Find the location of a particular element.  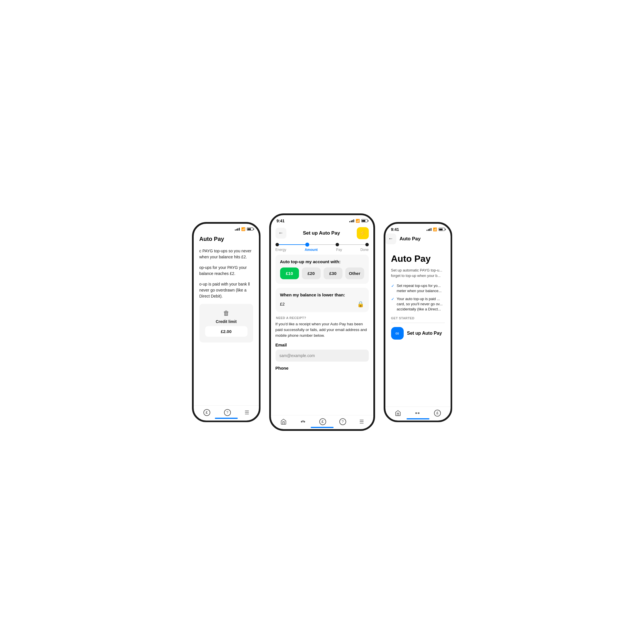

check-text-1: Set repeat top-ups for yo... meter when … is located at coordinates (421, 289).